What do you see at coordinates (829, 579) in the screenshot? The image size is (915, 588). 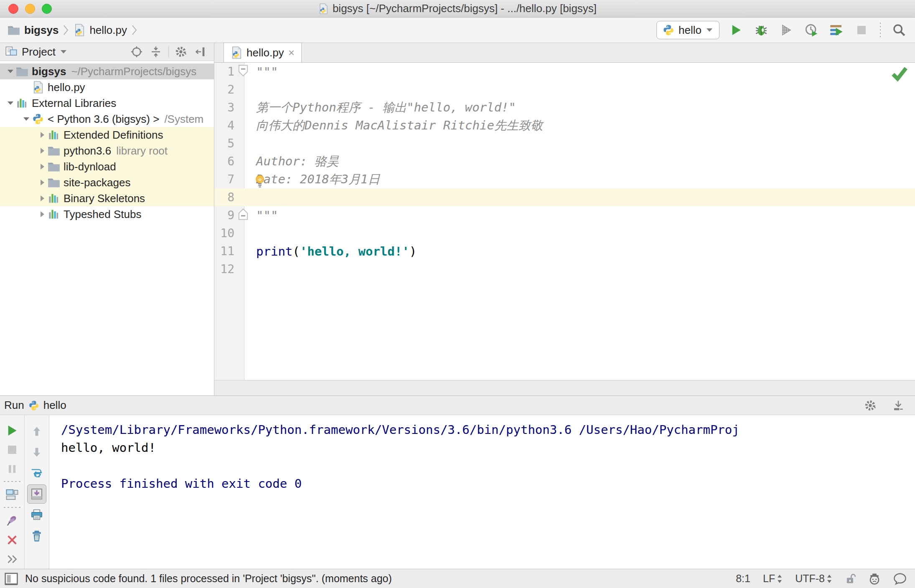 I see `updown-arrows-icon` at bounding box center [829, 579].